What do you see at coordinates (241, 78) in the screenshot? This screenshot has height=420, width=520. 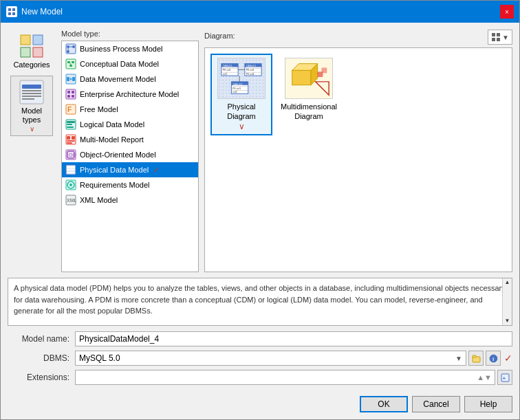 I see `physical-diagram-thumb: TABLE1 PK col1 col2 TABLE2 PK col1` at bounding box center [241, 78].